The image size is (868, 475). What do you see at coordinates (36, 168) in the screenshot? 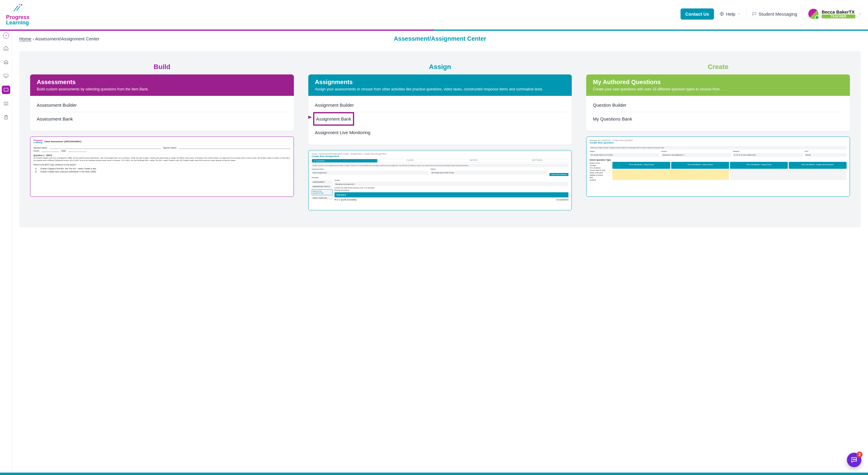
I see `opt-a-letter: A` at bounding box center [36, 168].